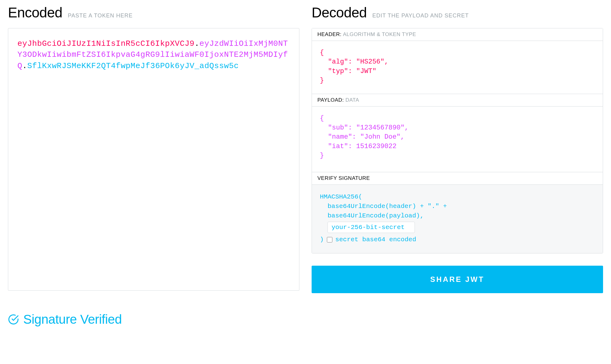 The image size is (611, 364). I want to click on payload-json: { "sub": "1234567890", "name": "John Doe…, so click(457, 137).